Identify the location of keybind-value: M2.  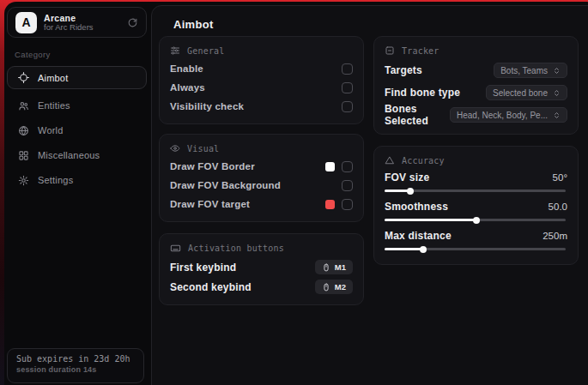
(340, 286).